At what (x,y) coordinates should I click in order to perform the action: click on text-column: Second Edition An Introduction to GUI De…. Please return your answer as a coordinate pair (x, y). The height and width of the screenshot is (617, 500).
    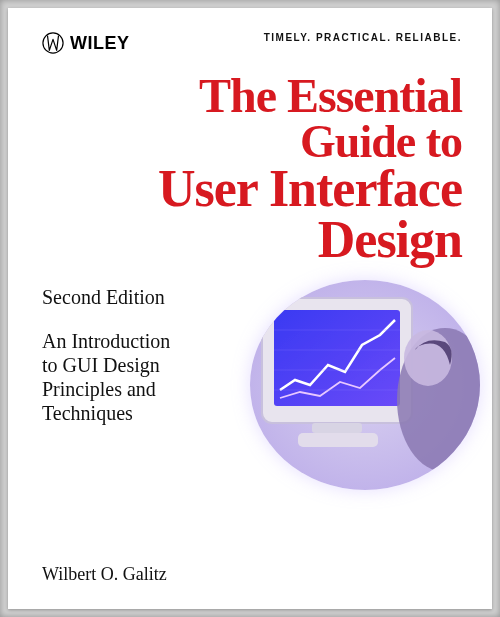
    Looking at the image, I should click on (142, 385).